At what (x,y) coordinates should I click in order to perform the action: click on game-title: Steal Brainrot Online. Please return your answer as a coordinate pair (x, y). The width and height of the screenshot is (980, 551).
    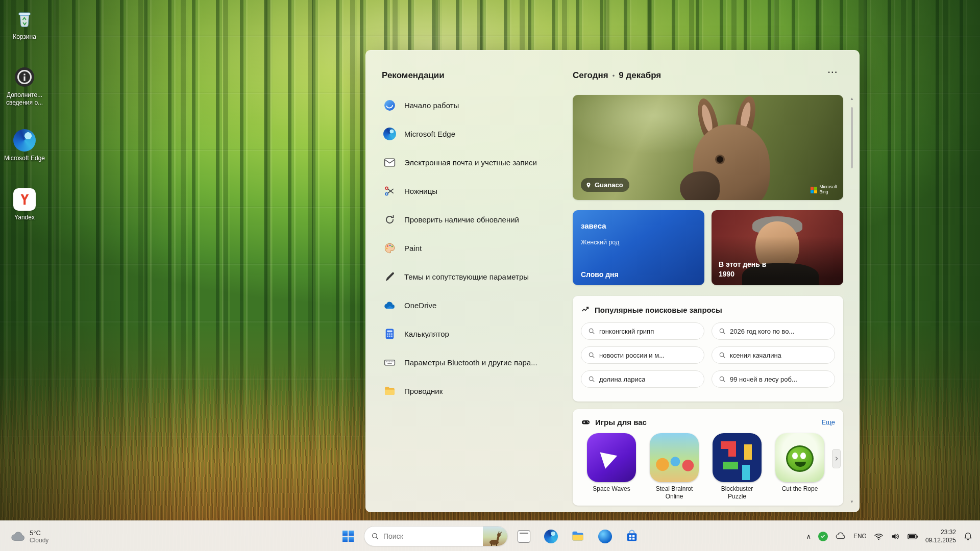
    Looking at the image, I should click on (674, 493).